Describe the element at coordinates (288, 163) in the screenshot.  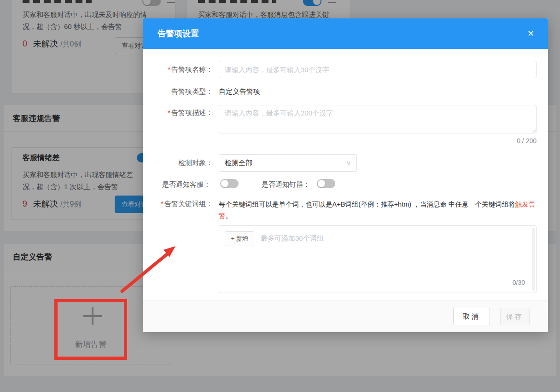
I see `detect-target-select: 检测全部 ∨` at that location.